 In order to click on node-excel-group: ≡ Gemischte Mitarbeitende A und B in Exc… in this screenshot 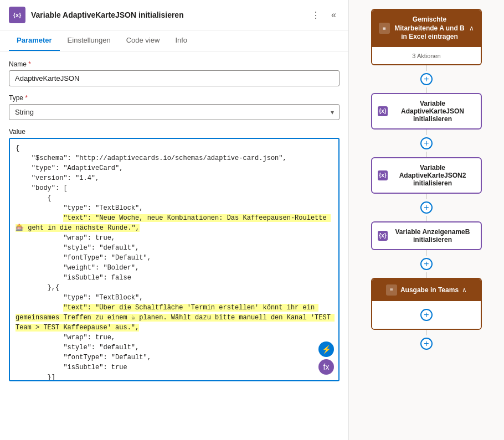, I will do `click(426, 37)`.